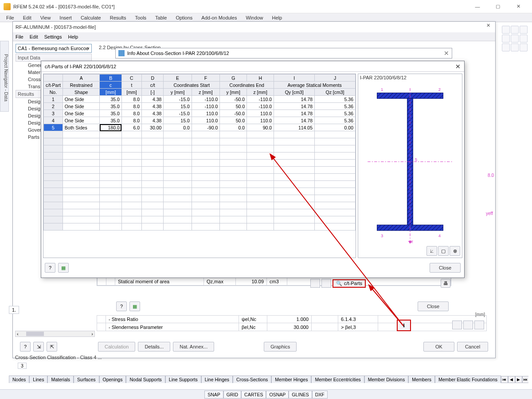 The image size is (532, 399). Describe the element at coordinates (217, 379) in the screenshot. I see `tab-line-hinges: Line Hinges` at that location.